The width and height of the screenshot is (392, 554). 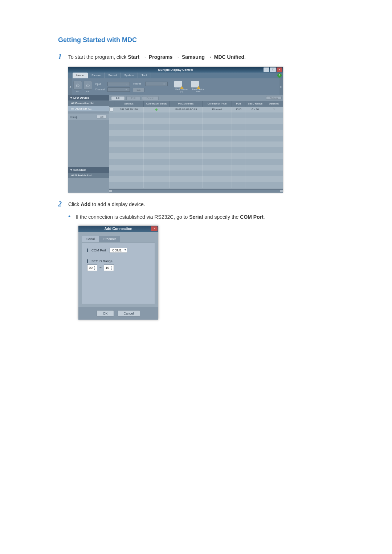 I want to click on tab-home: Home, so click(x=80, y=75).